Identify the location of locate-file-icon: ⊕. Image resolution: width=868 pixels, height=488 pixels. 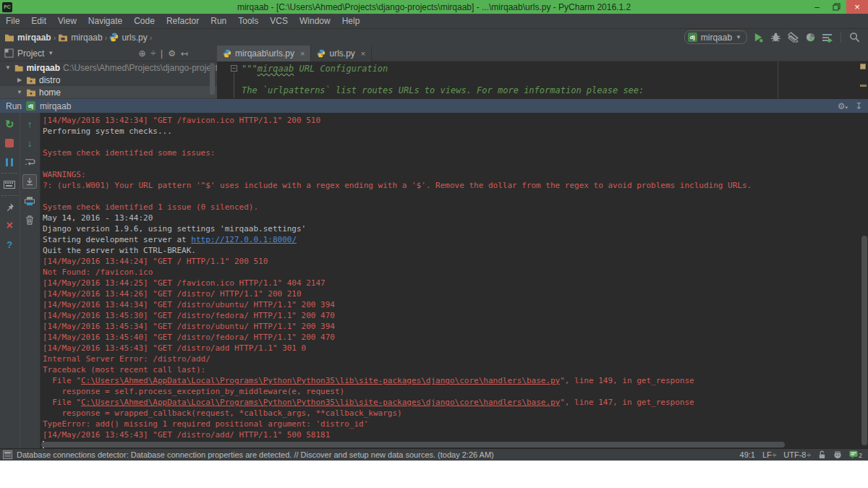
(142, 53).